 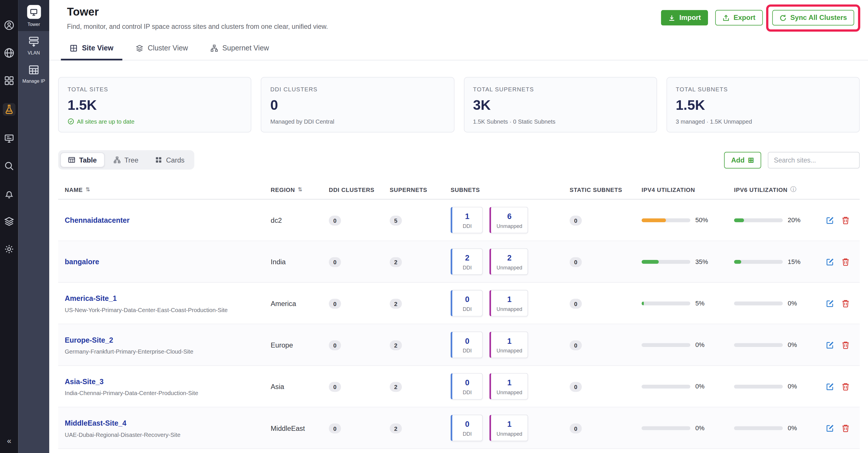 What do you see at coordinates (278, 387) in the screenshot?
I see `region-value: Asia` at bounding box center [278, 387].